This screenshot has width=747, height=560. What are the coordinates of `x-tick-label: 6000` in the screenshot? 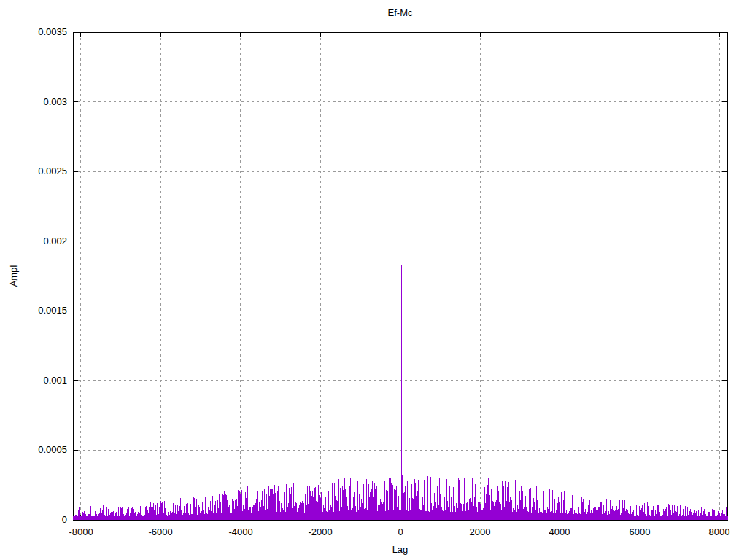 It's located at (640, 532).